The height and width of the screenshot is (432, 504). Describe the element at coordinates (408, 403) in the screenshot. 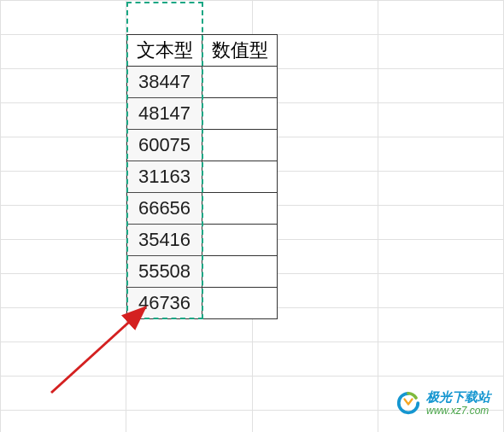

I see `watermark-logo-icon` at that location.